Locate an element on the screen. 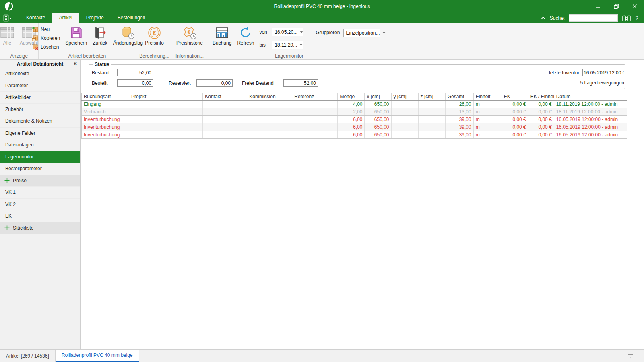  column-header-kommission: Kommission is located at coordinates (270, 97).